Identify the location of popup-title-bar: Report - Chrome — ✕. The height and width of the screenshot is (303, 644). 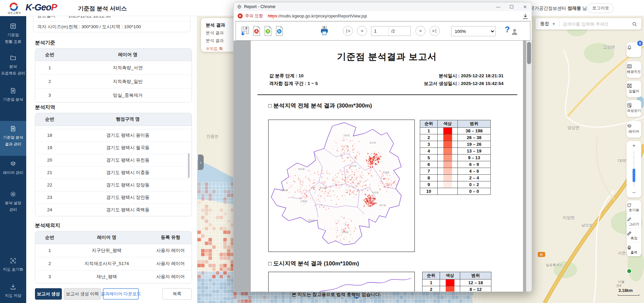
(383, 7).